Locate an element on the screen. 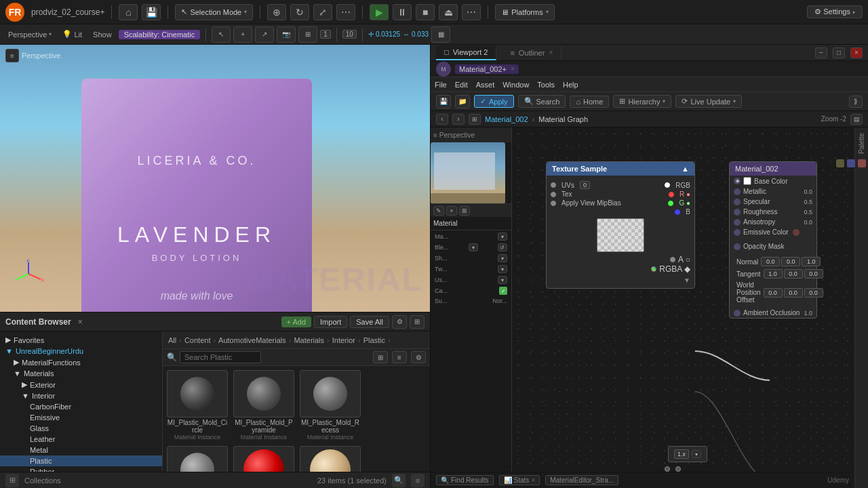  pause-button: ⏸ is located at coordinates (402, 12).